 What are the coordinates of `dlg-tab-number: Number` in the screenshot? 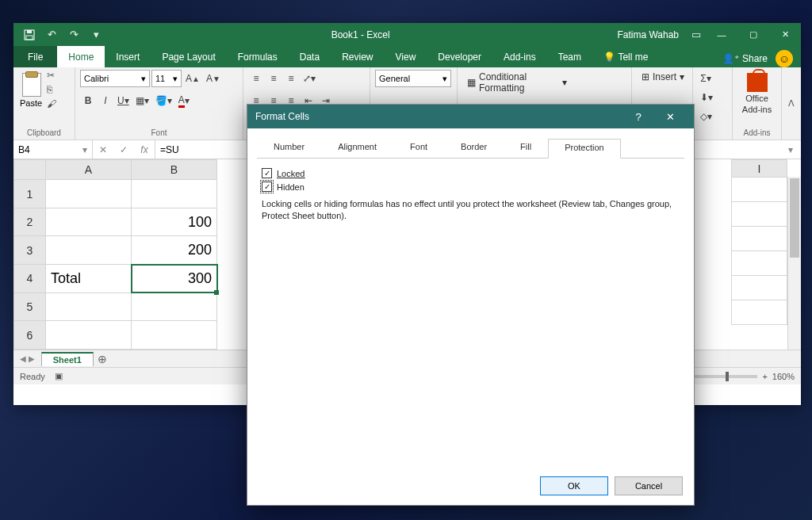 It's located at (289, 147).